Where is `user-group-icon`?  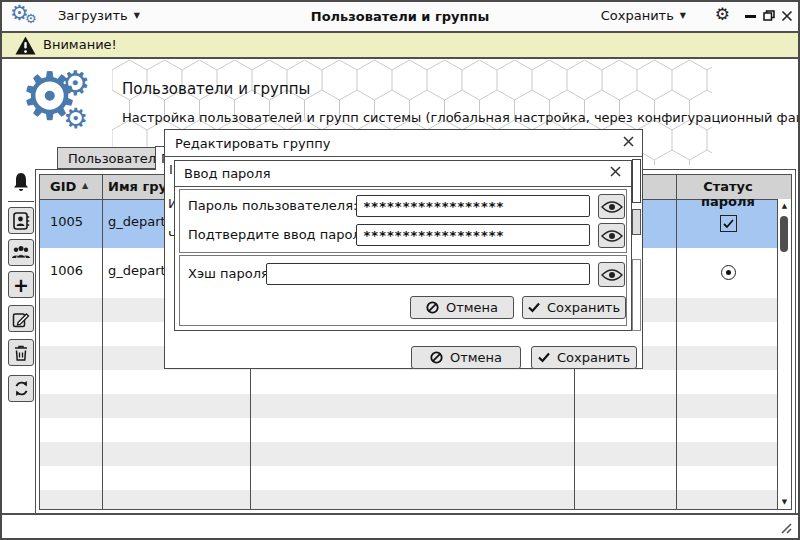 user-group-icon is located at coordinates (21, 252).